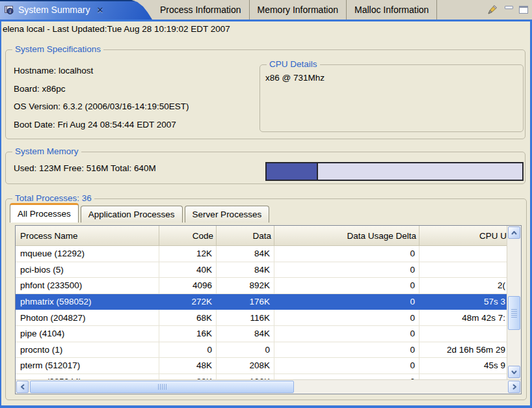 This screenshot has height=408, width=532. Describe the element at coordinates (53, 70) in the screenshot. I see `hostname-field: Hostname: localhost` at that location.